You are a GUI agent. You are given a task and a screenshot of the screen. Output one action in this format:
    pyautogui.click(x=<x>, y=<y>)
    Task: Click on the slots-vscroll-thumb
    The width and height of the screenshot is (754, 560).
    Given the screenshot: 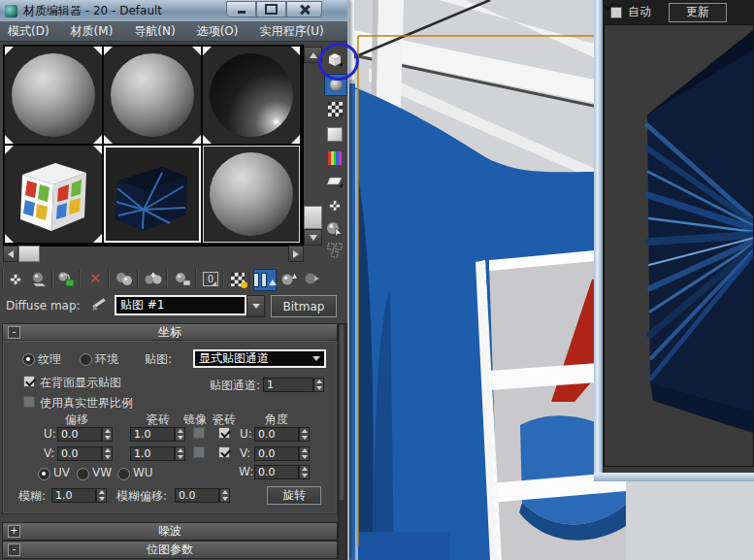 What is the action you would take?
    pyautogui.click(x=312, y=217)
    